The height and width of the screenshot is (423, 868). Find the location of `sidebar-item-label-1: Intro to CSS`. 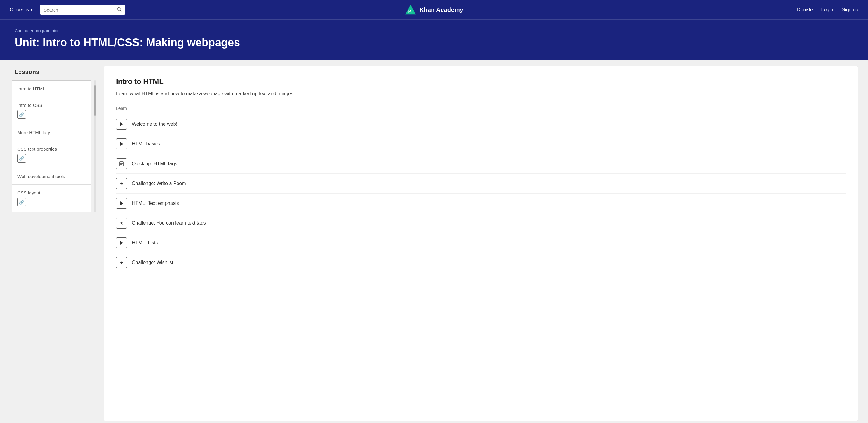

sidebar-item-label-1: Intro to CSS is located at coordinates (52, 105).